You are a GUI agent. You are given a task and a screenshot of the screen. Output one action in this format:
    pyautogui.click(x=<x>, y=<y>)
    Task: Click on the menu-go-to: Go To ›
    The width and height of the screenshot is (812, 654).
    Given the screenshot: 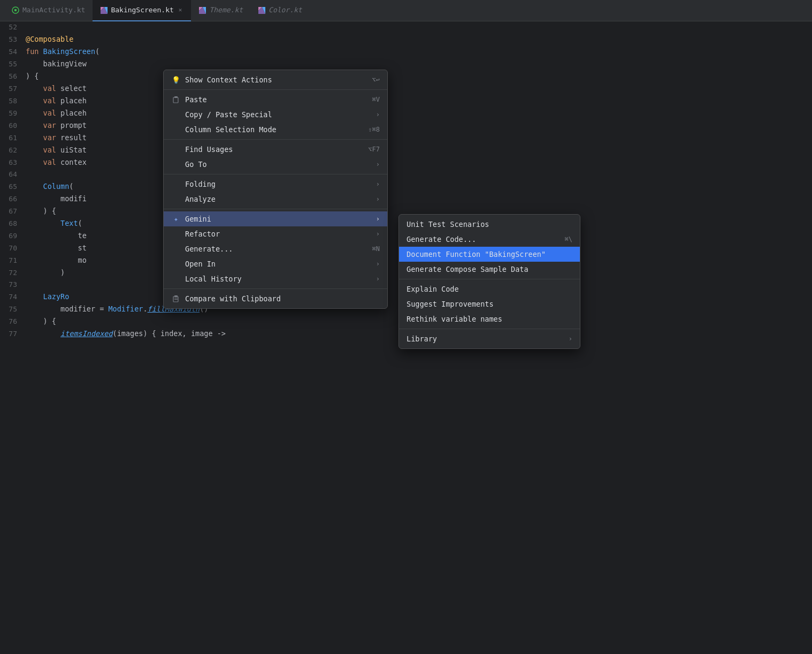 What is the action you would take?
    pyautogui.click(x=275, y=164)
    